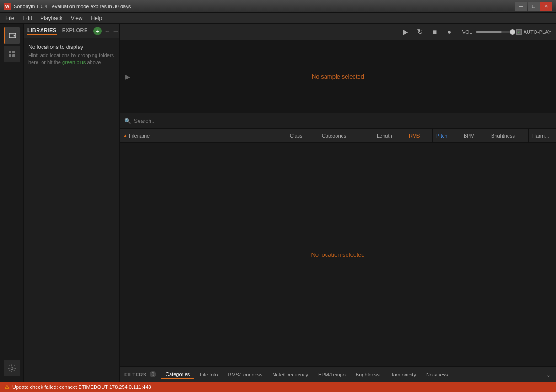 The height and width of the screenshot is (392, 556). I want to click on toolbar: ▶ ↻ ■ ● VOL AUTO-PLAY, so click(338, 32).